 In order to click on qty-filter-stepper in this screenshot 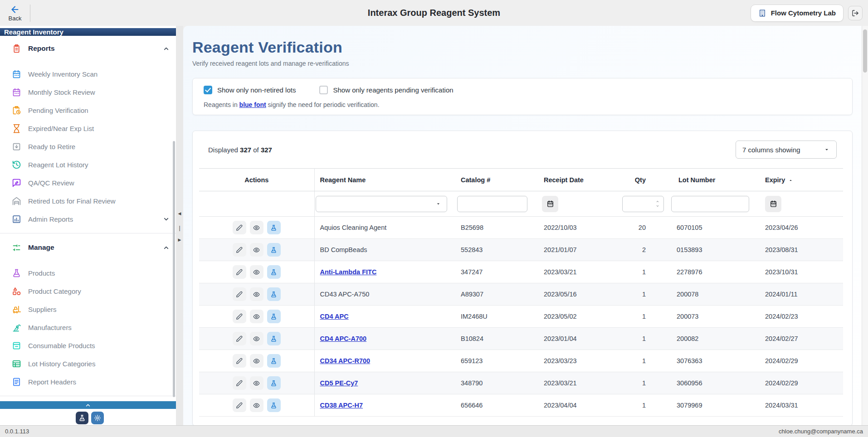, I will do `click(643, 204)`.